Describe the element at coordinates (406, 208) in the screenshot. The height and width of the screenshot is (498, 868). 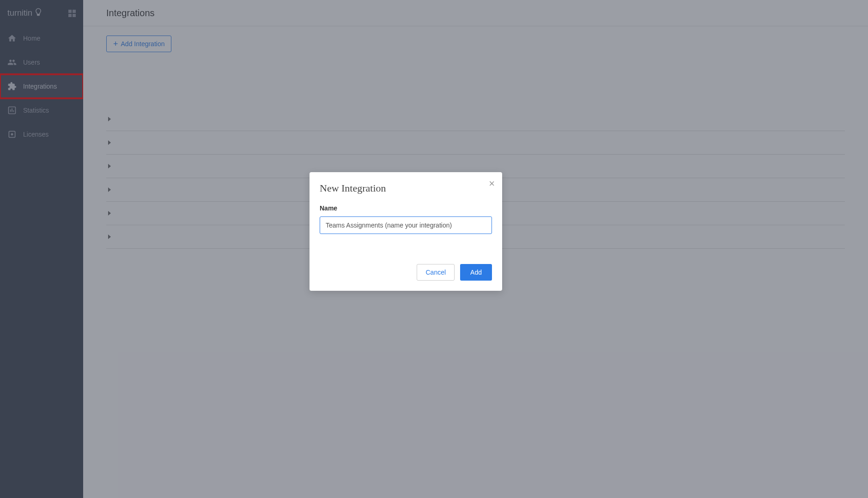
I see `name-label: Name` at that location.